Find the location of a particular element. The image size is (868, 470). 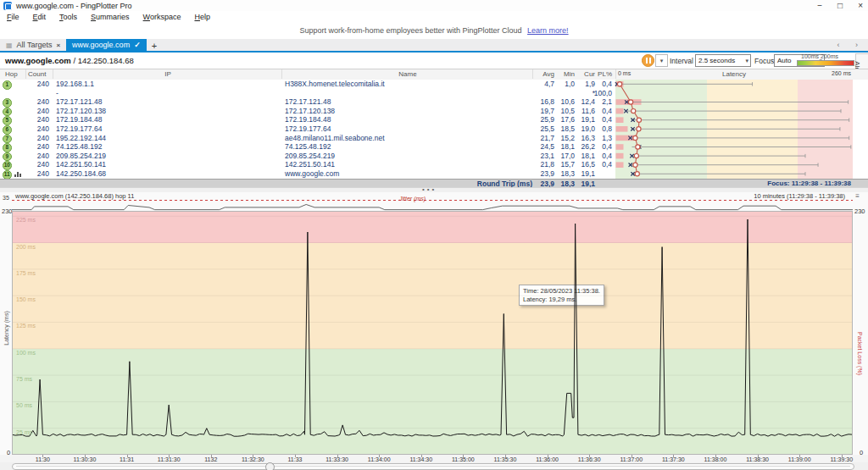

focused-hop-graph-icon is located at coordinates (19, 174).